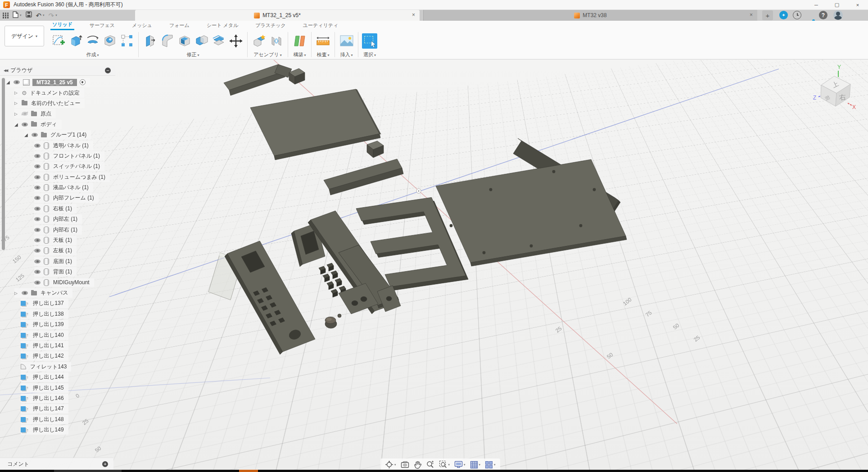 The height and width of the screenshot is (472, 868). Describe the element at coordinates (58, 314) in the screenshot. I see `browser-tree-item: ↑押し出し138` at that location.